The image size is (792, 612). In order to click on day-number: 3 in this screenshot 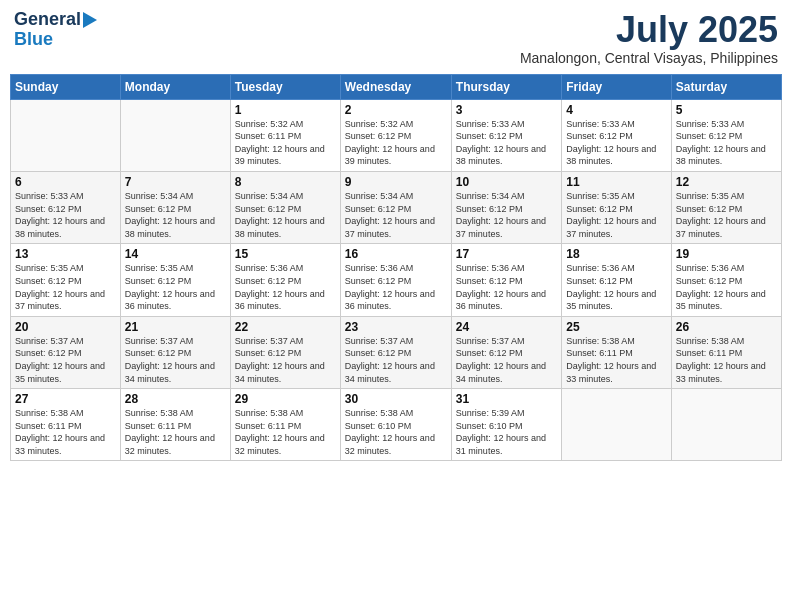, I will do `click(506, 110)`.